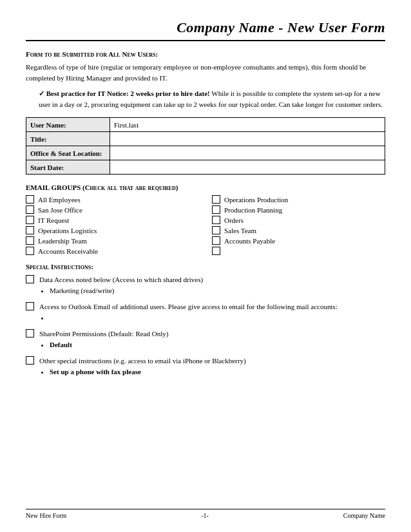 This screenshot has height=532, width=411. What do you see at coordinates (68, 139) in the screenshot?
I see `table-label-cell: Title:` at bounding box center [68, 139].